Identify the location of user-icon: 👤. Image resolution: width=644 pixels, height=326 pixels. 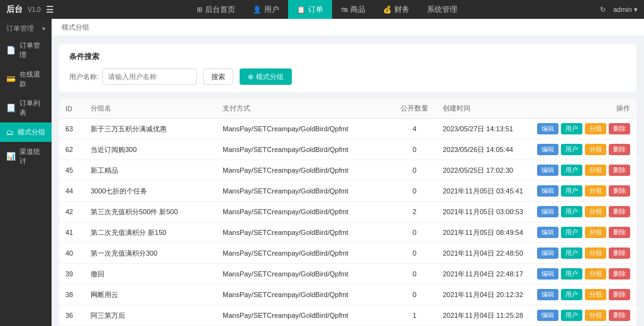
(257, 10).